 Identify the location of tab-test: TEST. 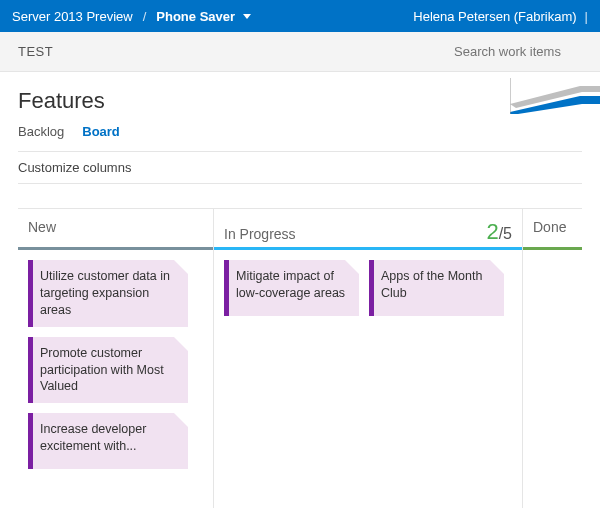
(36, 52).